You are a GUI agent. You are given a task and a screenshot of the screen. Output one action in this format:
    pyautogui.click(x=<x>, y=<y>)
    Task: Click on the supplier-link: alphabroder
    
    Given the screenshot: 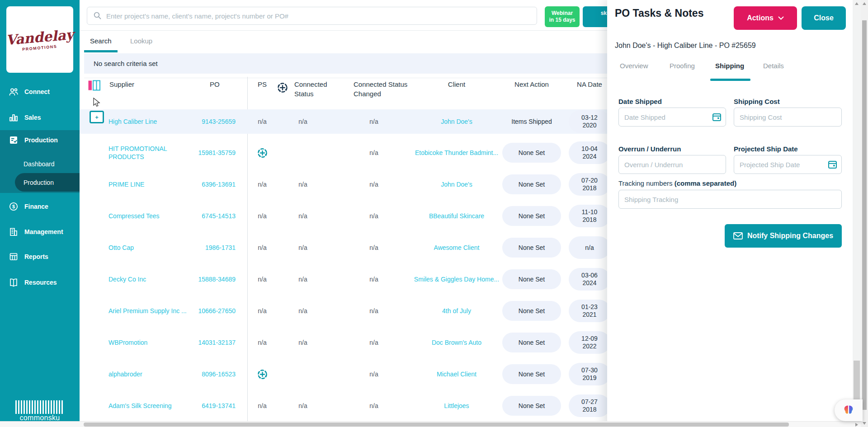 What is the action you would take?
    pyautogui.click(x=126, y=374)
    